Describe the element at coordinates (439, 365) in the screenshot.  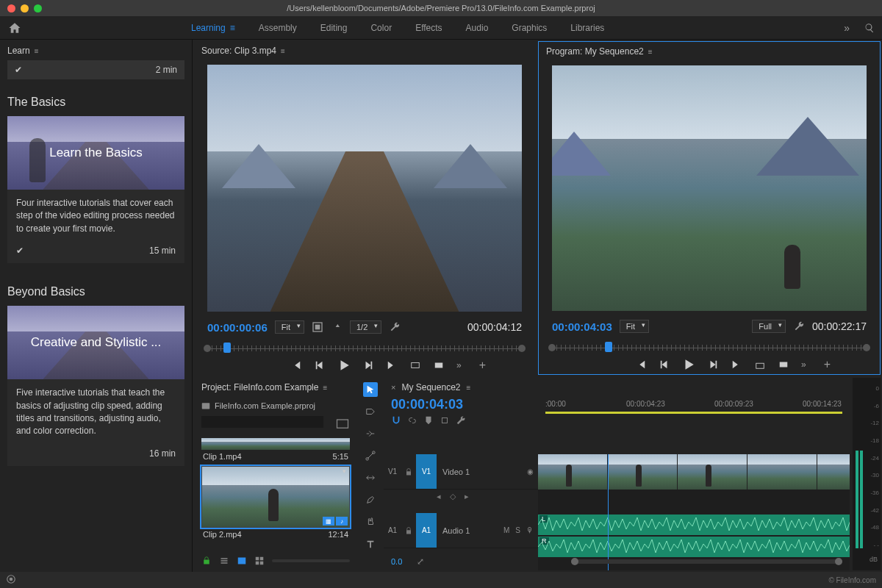
I see `overwrite-icon` at that location.